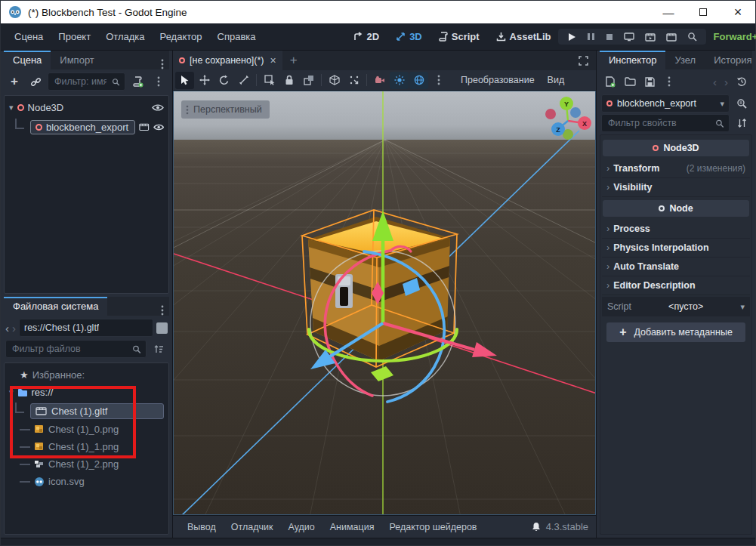  What do you see at coordinates (742, 103) in the screenshot?
I see `open-docs-icon` at bounding box center [742, 103].